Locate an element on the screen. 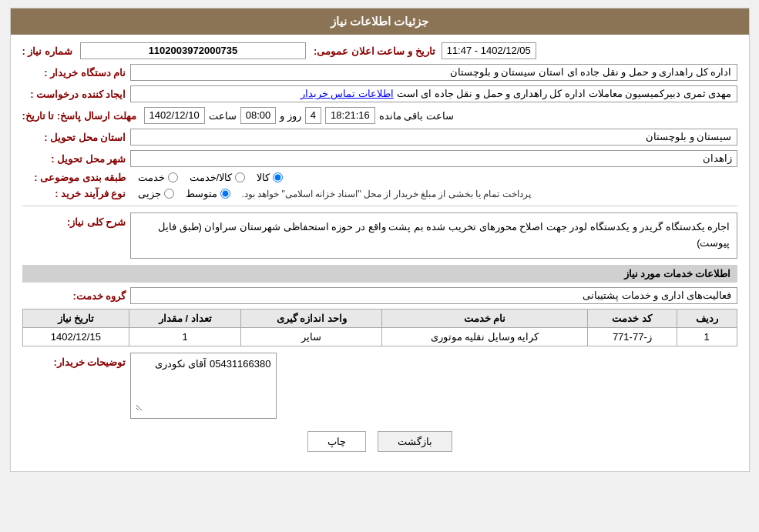  deadline-remaining: 18:21:16 is located at coordinates (350, 115).